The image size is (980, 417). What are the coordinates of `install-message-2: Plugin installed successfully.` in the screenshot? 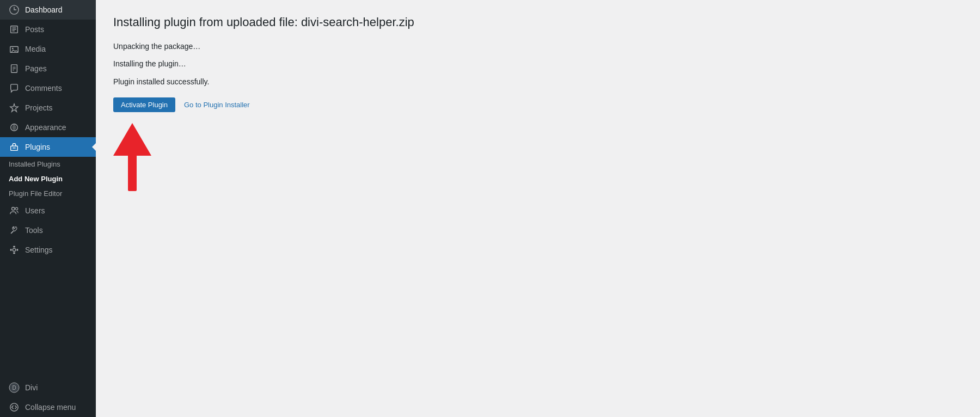 It's located at (538, 82).